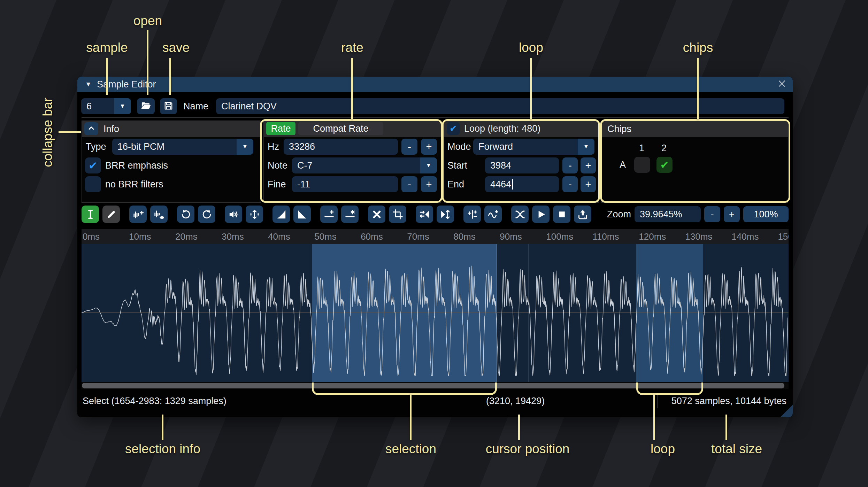  What do you see at coordinates (435, 84) in the screenshot?
I see `window-titlebar: ▼ Sample Editor` at bounding box center [435, 84].